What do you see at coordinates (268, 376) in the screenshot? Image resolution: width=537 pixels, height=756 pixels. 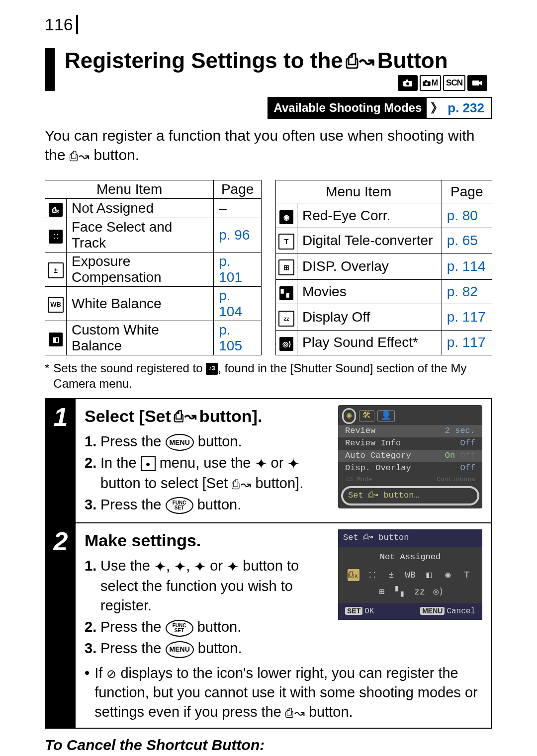 I see `footnote: * Sets the sound registered to ♪3, found…` at bounding box center [268, 376].